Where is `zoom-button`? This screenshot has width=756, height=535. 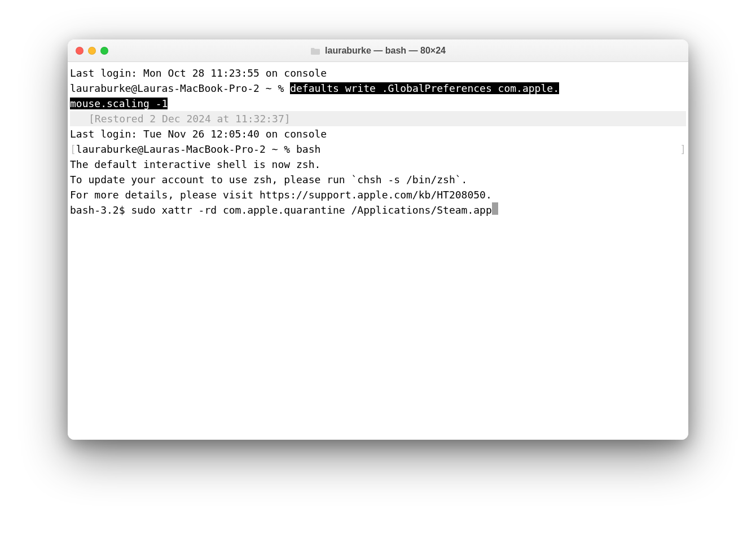 zoom-button is located at coordinates (104, 51).